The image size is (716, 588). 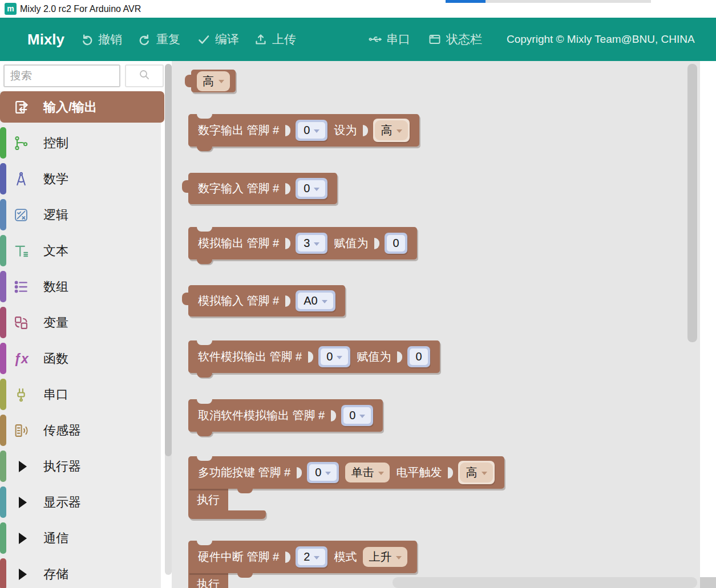 I want to click on block-text: 数字输入 管脚 #, so click(x=238, y=188).